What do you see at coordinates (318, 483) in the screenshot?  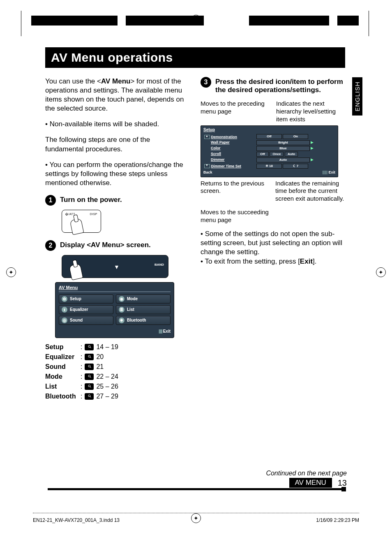 I see `footer-badge: AV MENU 13` at bounding box center [318, 483].